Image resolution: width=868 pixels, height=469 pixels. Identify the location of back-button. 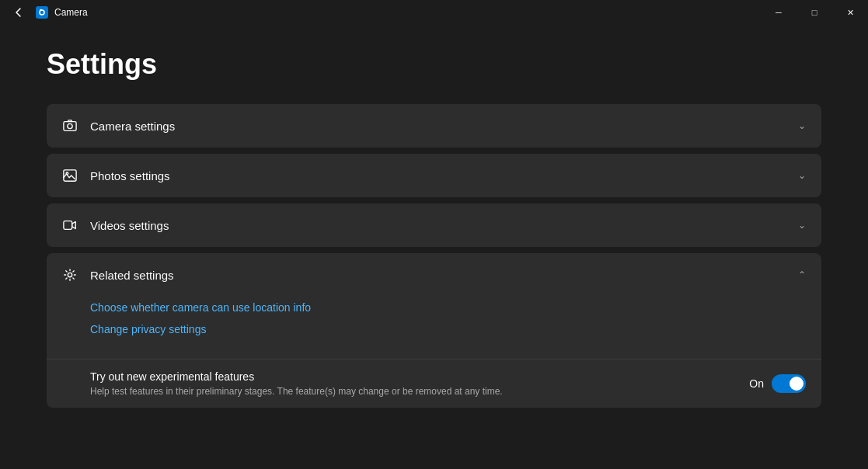
(19, 12).